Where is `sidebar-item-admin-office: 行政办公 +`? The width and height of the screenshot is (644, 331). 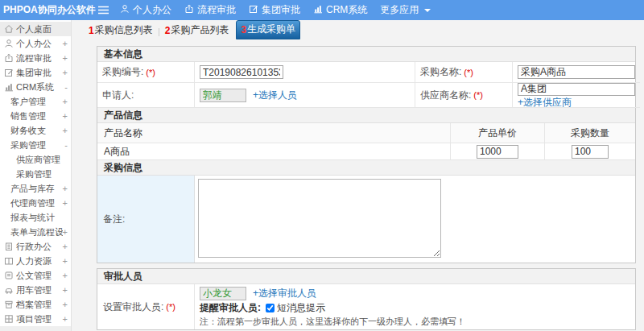 sidebar-item-admin-office: 行政办公 + is located at coordinates (35, 246).